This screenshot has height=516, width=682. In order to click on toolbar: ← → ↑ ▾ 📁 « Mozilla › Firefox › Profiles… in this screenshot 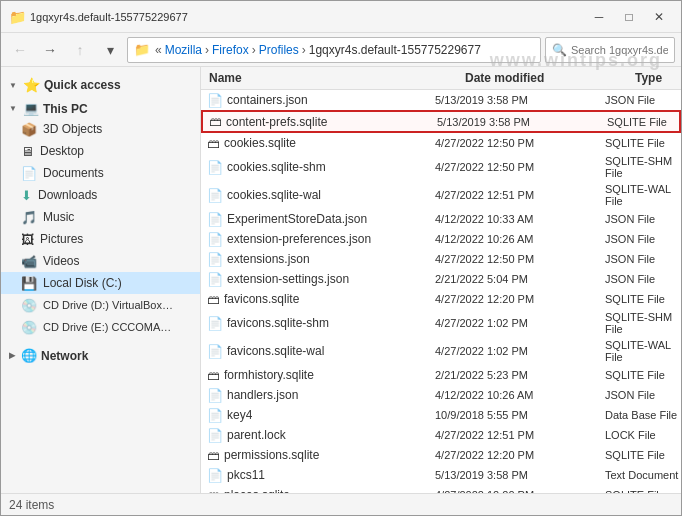, I will do `click(341, 50)`.